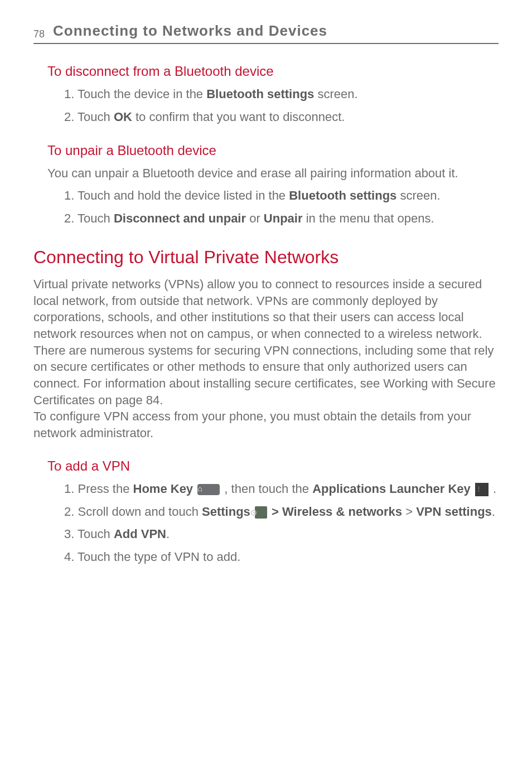  What do you see at coordinates (281, 196) in the screenshot?
I see `list-item: 1. Touch and hold the device listed in t…` at bounding box center [281, 196].